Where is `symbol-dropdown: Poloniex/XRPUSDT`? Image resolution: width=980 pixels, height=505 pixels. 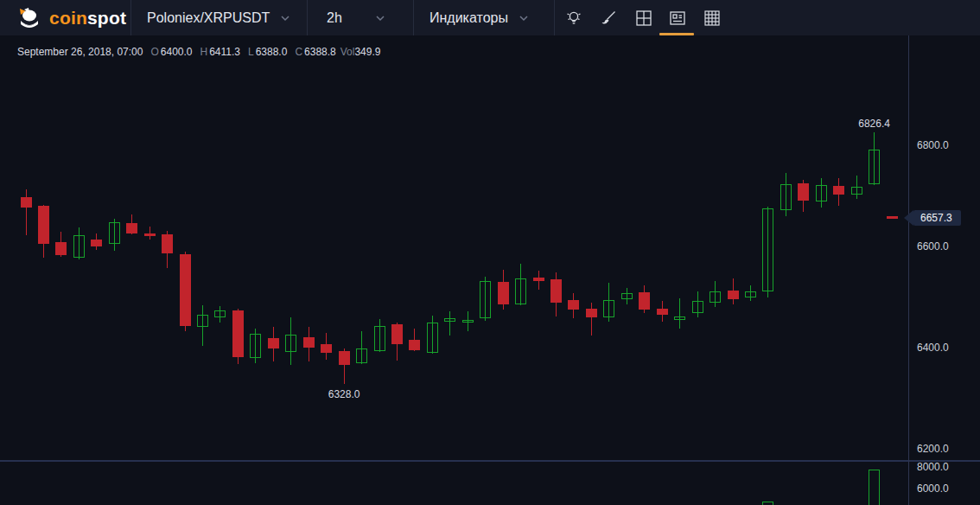 symbol-dropdown: Poloniex/XRPUSDT is located at coordinates (219, 17).